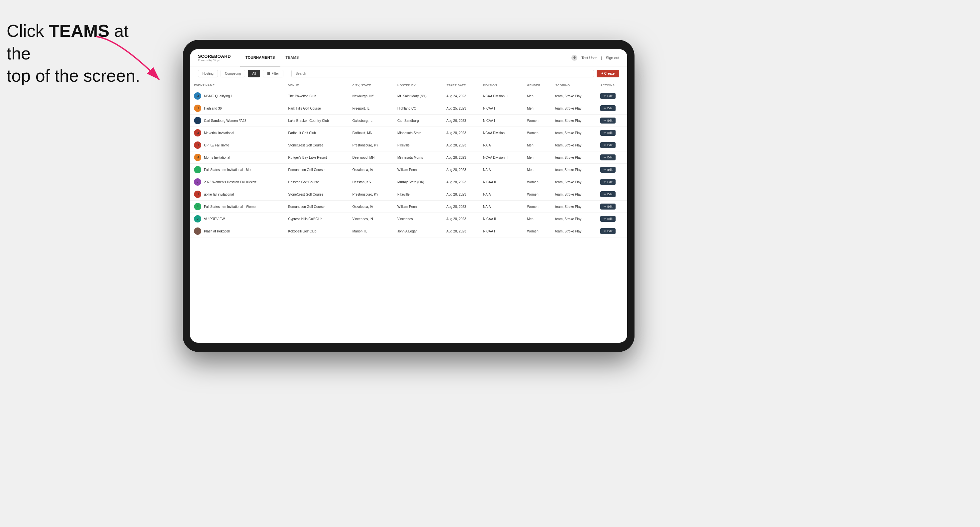 The image size is (980, 527). What do you see at coordinates (461, 86) in the screenshot?
I see `col-start-date: START DATE` at bounding box center [461, 86].